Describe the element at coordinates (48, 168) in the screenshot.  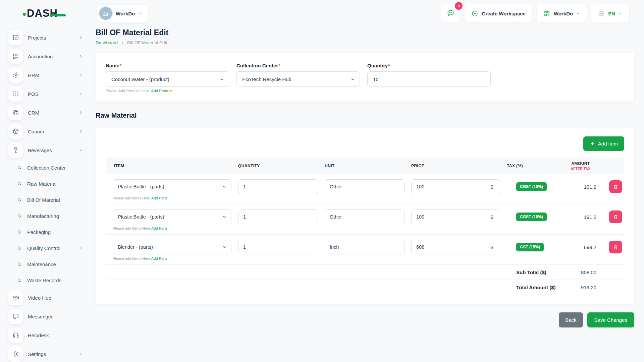
I see `sidebar-subitem-collection-center: Collection Center` at that location.